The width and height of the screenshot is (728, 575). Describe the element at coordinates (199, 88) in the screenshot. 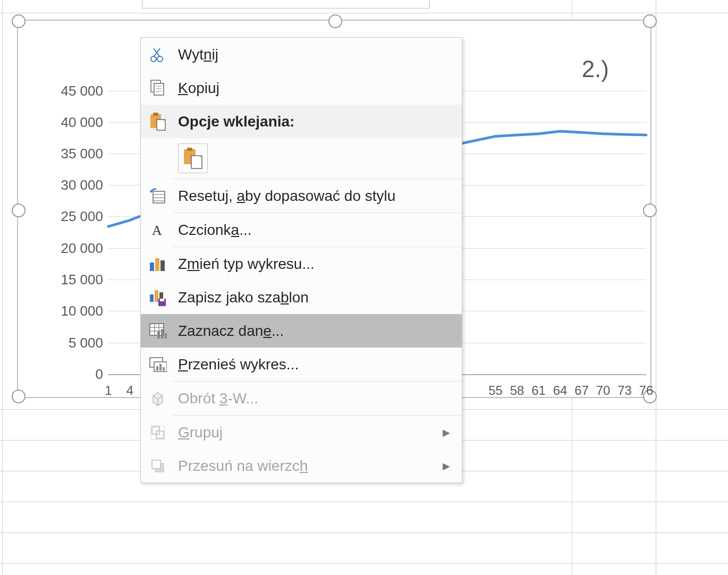

I see `menu-label: Kopiuj` at that location.